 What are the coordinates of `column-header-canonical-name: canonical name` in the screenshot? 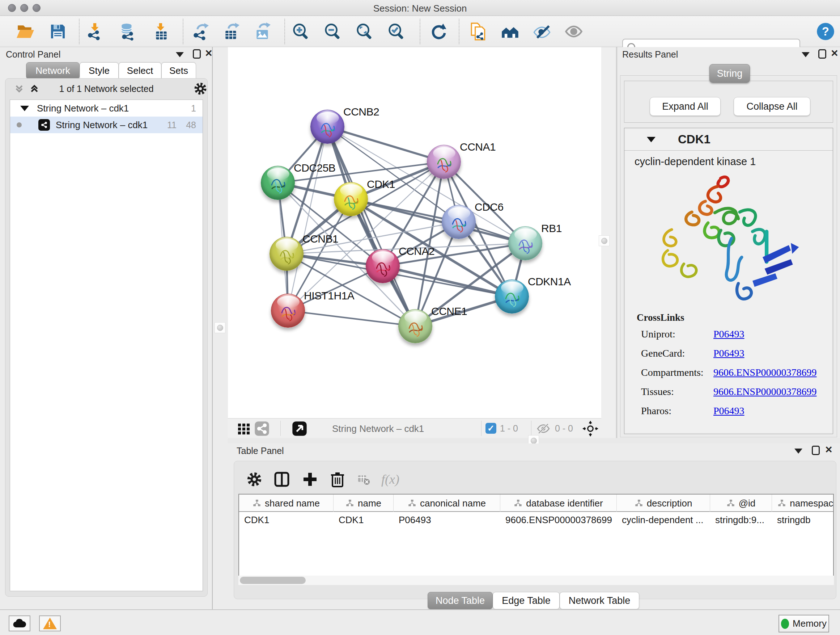 It's located at (447, 503).